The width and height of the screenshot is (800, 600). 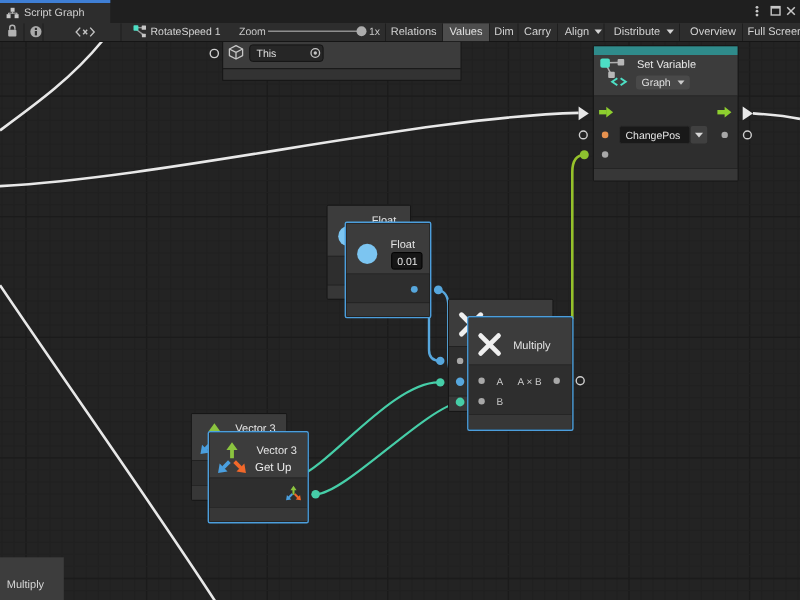 What do you see at coordinates (186, 32) in the screenshot?
I see `svg-text: RotateSpeed 1` at bounding box center [186, 32].